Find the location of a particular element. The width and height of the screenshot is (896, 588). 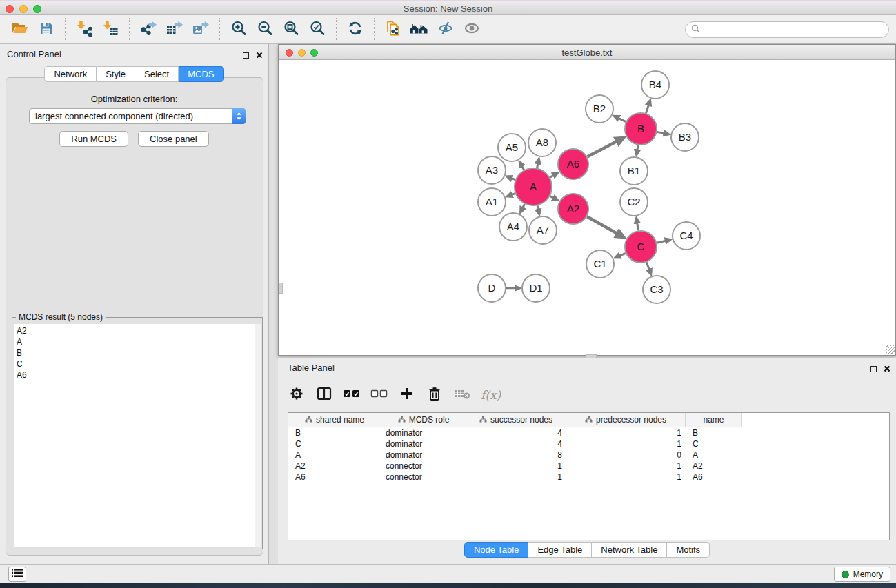

tab-motifs: Motifs is located at coordinates (688, 550).